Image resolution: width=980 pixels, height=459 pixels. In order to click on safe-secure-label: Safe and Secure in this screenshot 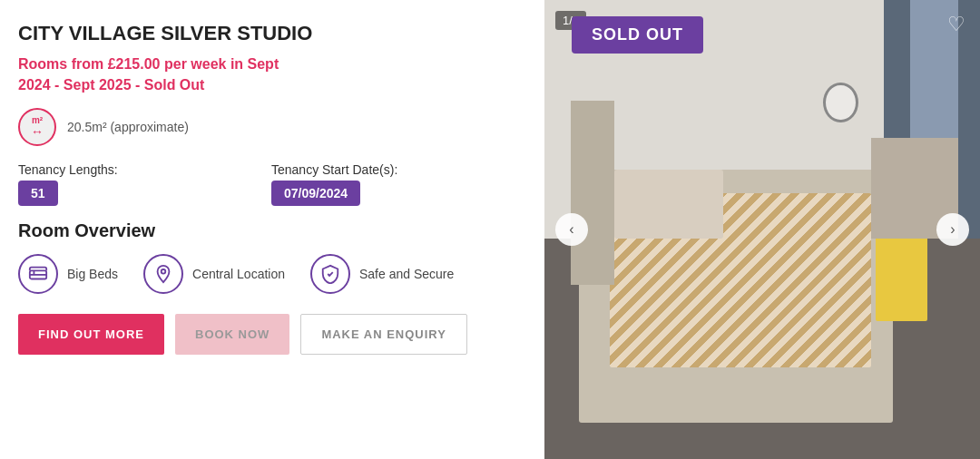, I will do `click(407, 274)`.